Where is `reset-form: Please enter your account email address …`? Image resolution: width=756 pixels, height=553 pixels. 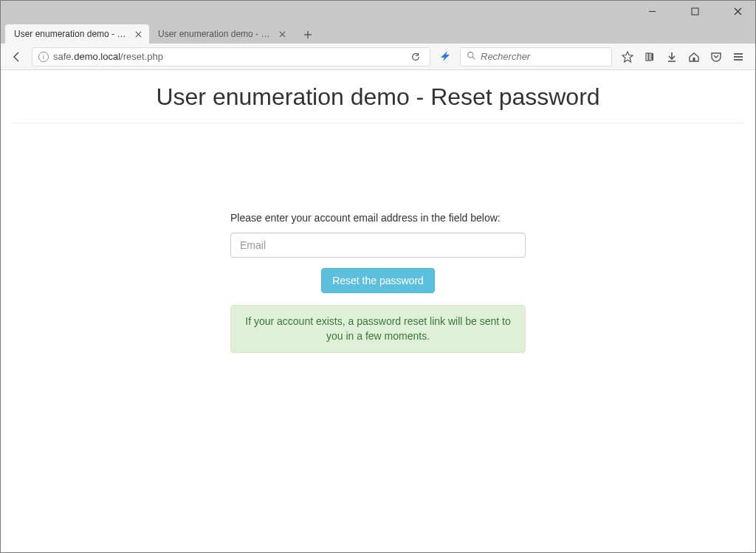 reset-form: Please enter your account email address … is located at coordinates (378, 282).